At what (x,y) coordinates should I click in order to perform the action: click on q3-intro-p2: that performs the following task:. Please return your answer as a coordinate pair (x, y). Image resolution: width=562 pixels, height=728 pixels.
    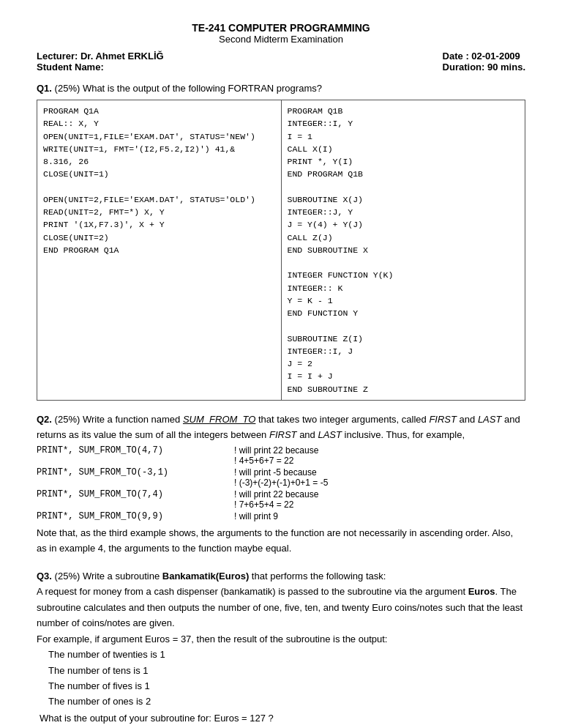
    Looking at the image, I should click on (318, 576).